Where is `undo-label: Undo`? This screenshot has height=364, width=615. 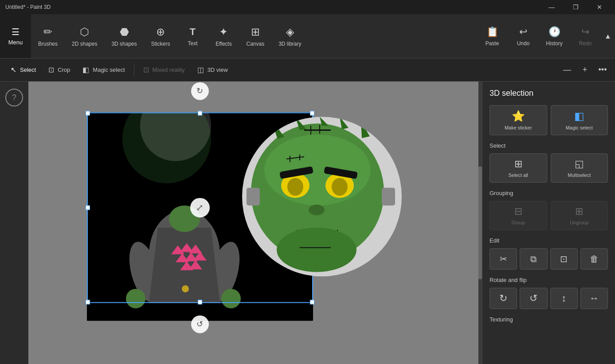 undo-label: Undo is located at coordinates (523, 43).